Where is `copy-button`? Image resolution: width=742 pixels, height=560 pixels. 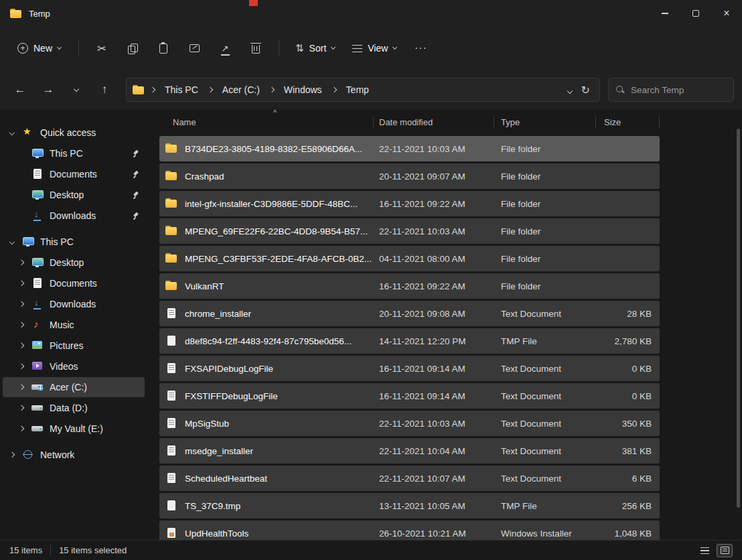 copy-button is located at coordinates (133, 48).